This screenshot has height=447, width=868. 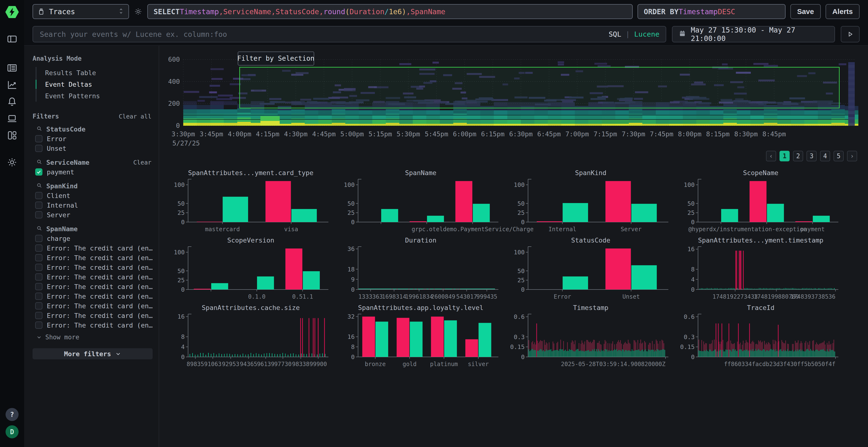 What do you see at coordinates (12, 415) in the screenshot?
I see `help-button: ?` at bounding box center [12, 415].